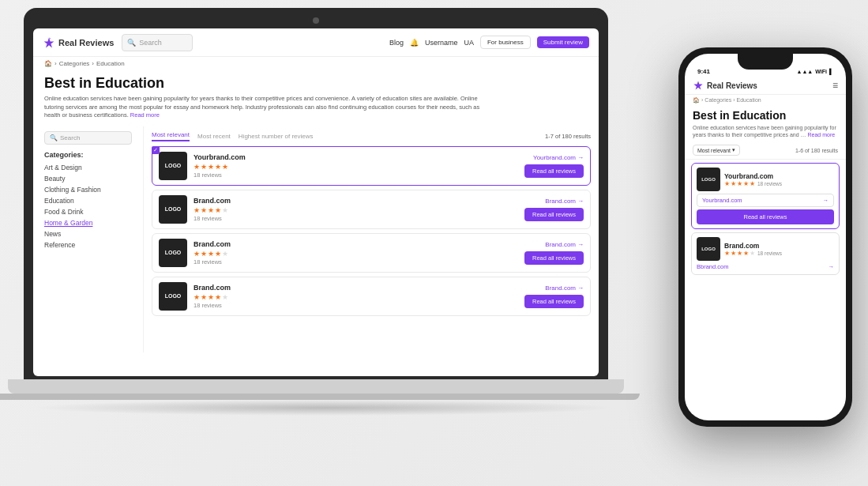  Describe the element at coordinates (355, 253) in the screenshot. I see `card-3-info: Brand.com ★ ★ ★ ★ ★ 18 reviews` at that location.